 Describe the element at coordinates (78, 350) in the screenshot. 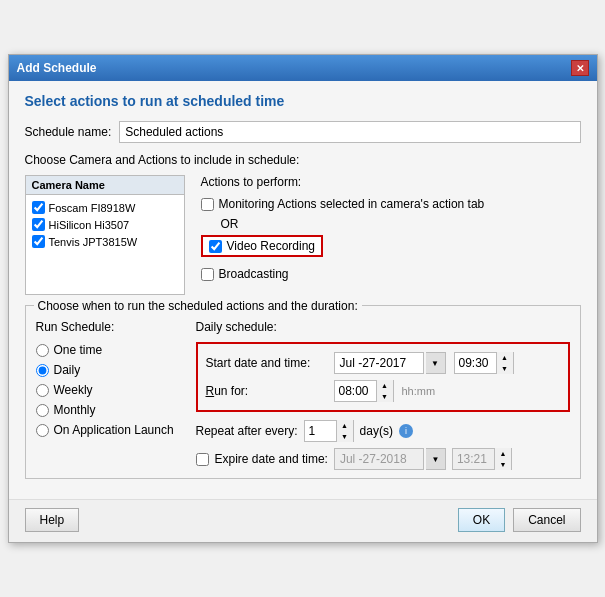

I see `radio-one-time-label: One time` at that location.